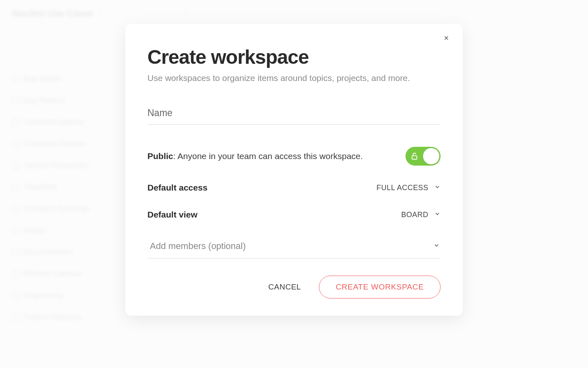  Describe the element at coordinates (177, 188) in the screenshot. I see `default-access-label: Default access` at that location.